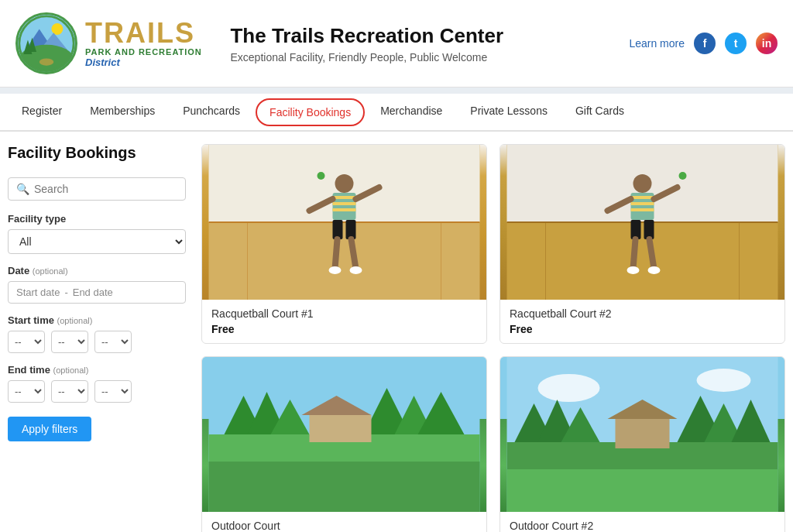 The width and height of the screenshot is (793, 532). What do you see at coordinates (113, 392) in the screenshot?
I see `end-time-ampm: --` at bounding box center [113, 392].